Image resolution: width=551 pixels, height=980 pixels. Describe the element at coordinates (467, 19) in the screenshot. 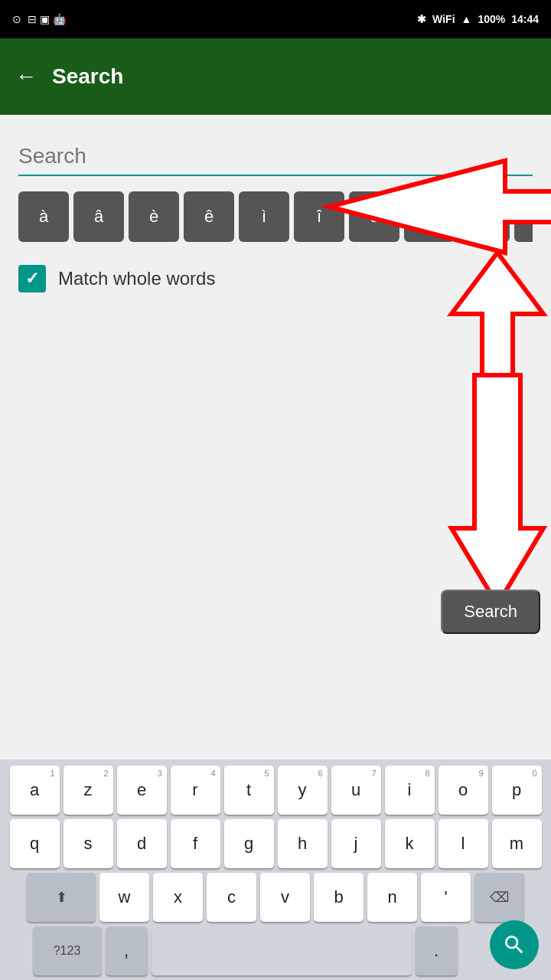

I see `signal-icon: ▲` at that location.